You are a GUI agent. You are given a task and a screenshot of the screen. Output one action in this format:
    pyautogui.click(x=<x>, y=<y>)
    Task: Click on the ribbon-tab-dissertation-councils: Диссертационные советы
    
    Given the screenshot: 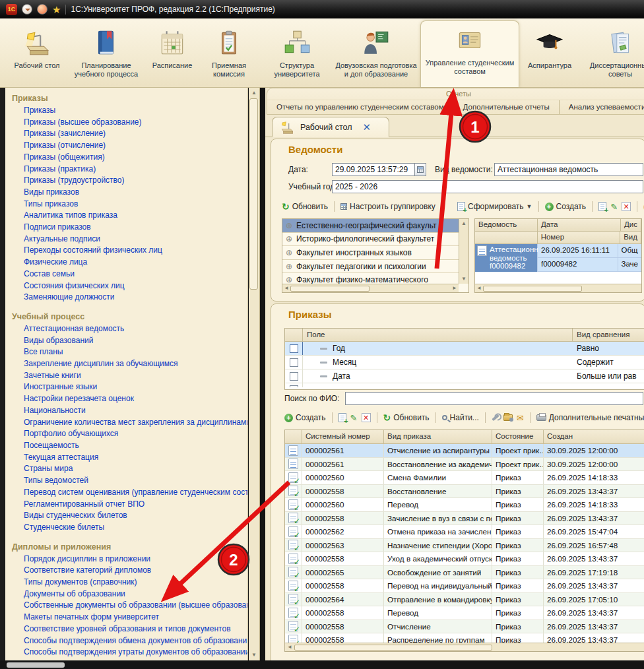 What is the action you would take?
    pyautogui.click(x=612, y=55)
    